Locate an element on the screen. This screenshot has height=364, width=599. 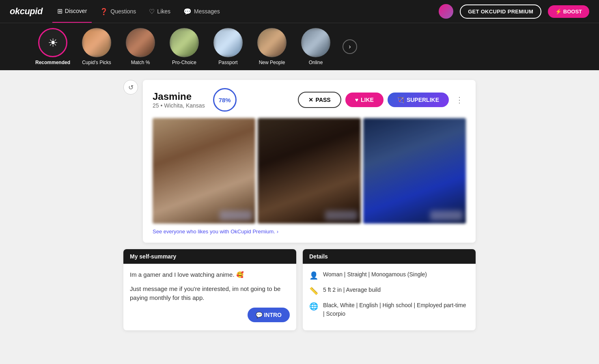
match-percentage: 78% is located at coordinates (225, 100).